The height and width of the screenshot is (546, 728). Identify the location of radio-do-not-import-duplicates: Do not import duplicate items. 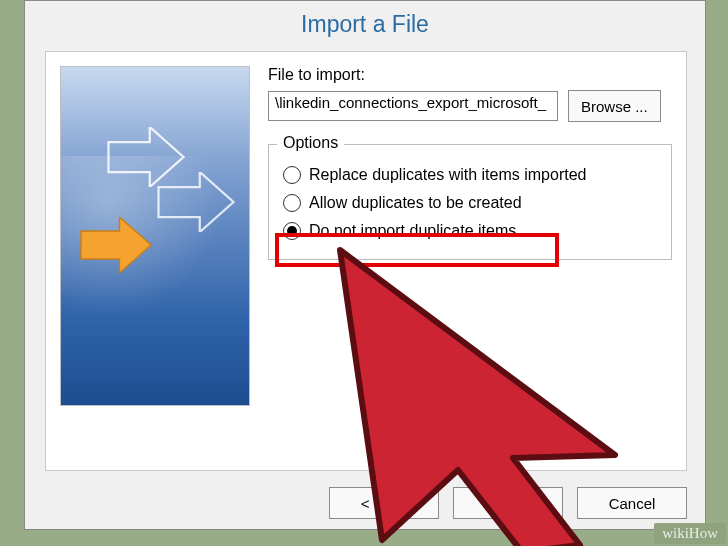
(470, 231).